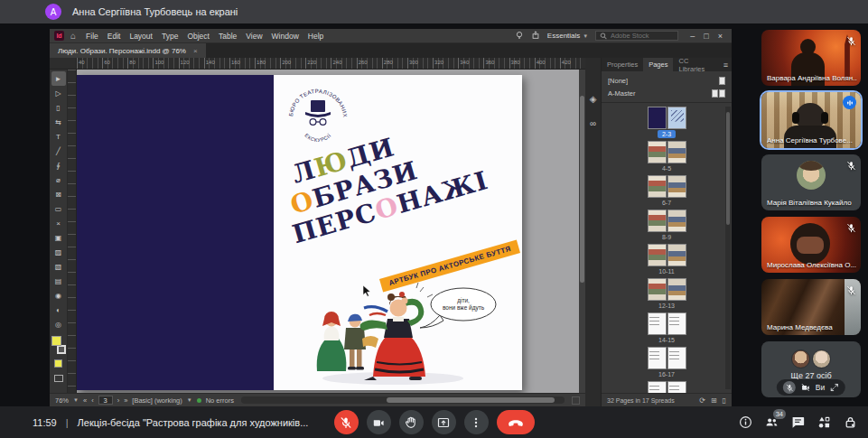  I want to click on present-screen-button, so click(444, 423).